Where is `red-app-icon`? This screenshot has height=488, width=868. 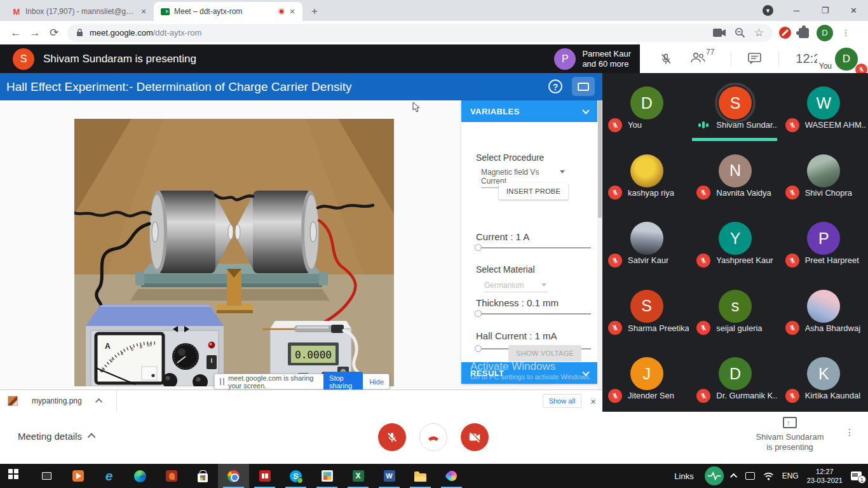
red-app-icon is located at coordinates (172, 476).